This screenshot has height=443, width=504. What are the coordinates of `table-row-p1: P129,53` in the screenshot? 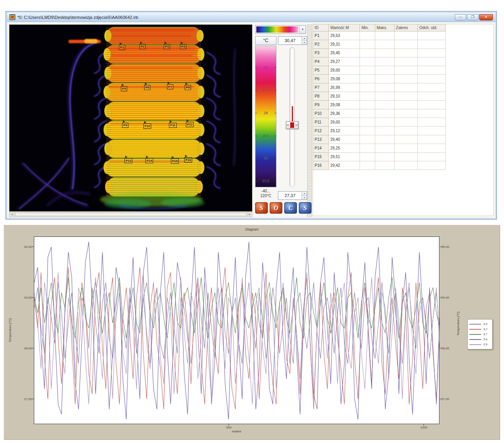 It's located at (380, 36).